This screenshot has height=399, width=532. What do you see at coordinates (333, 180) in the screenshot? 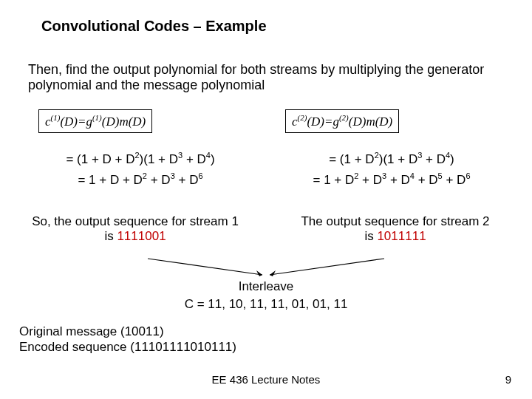
I see `text: = 1 + D` at bounding box center [333, 180].